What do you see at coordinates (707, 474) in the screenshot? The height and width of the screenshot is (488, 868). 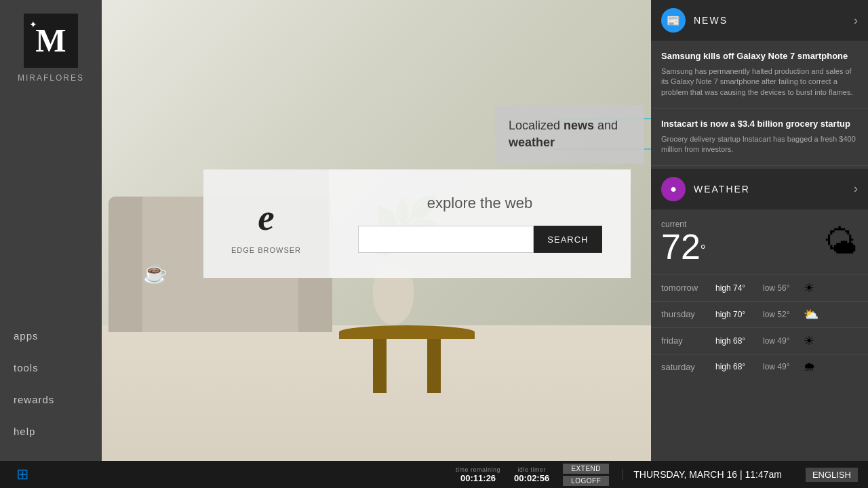 I see `datetime-display: THURSDAY, MARCH 16 | 11:47am` at bounding box center [707, 474].